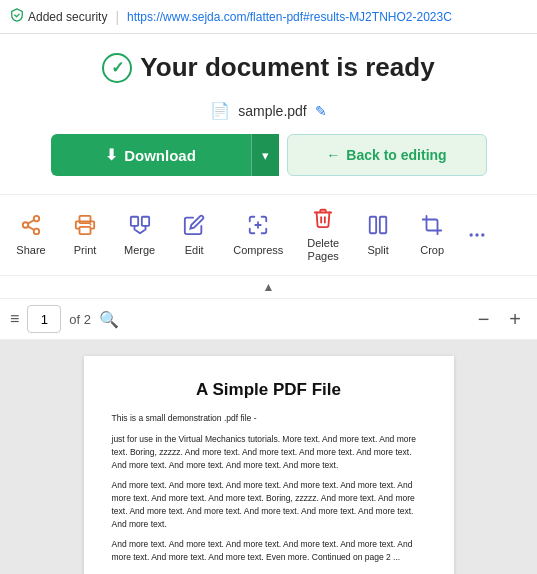 Image resolution: width=537 pixels, height=574 pixels. I want to click on ready-text: Your document is ready, so click(287, 68).